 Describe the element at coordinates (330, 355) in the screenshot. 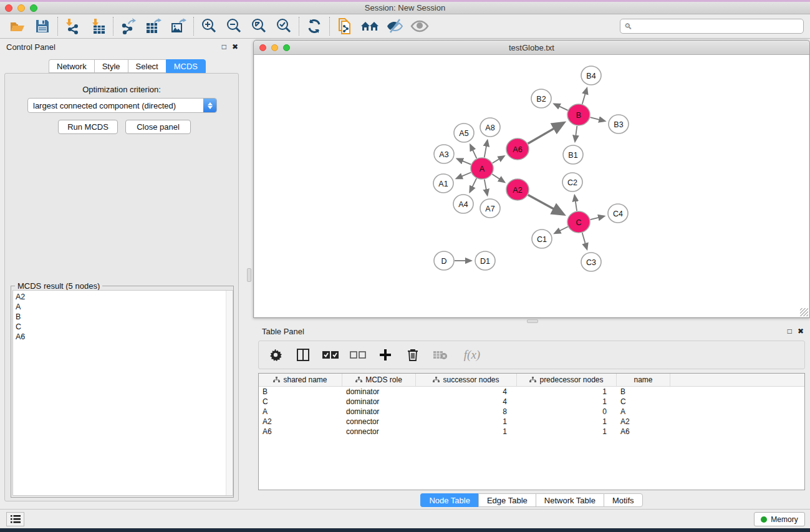

I see `select-all-button` at that location.